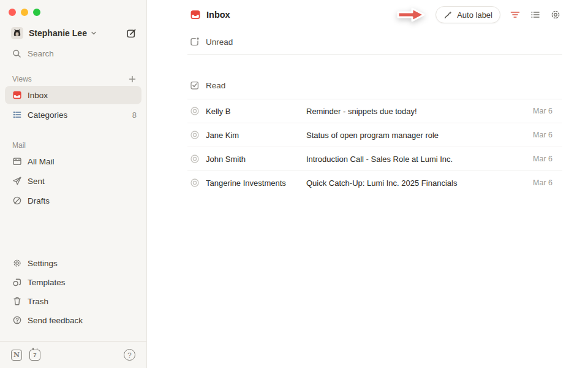 The height and width of the screenshot is (368, 588). I want to click on categories-count-badge: 8, so click(135, 115).